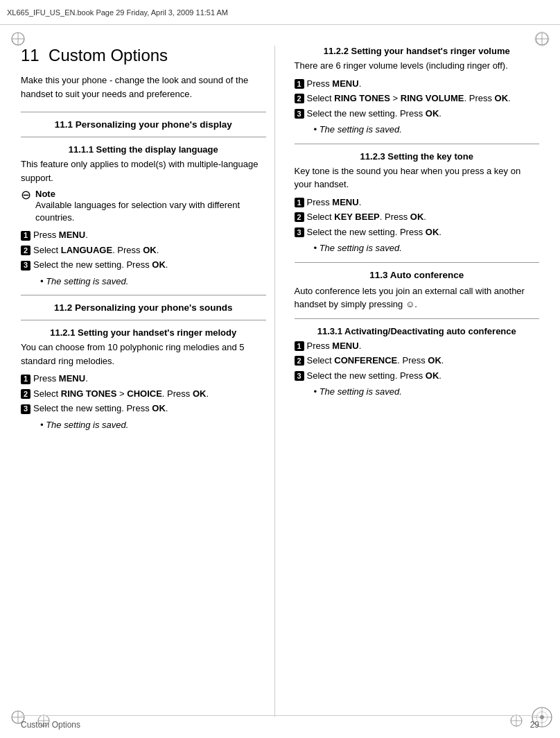 Image resolution: width=560 pixels, height=738 pixels. What do you see at coordinates (137, 211) in the screenshot?
I see `note-text: Available languages for selection vary w…` at bounding box center [137, 211].